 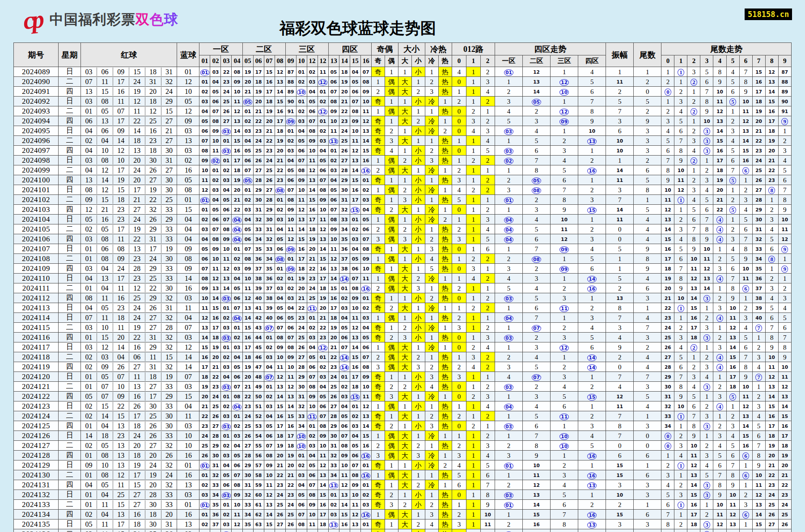 I want to click on header-cell: 16, so click(x=366, y=61).